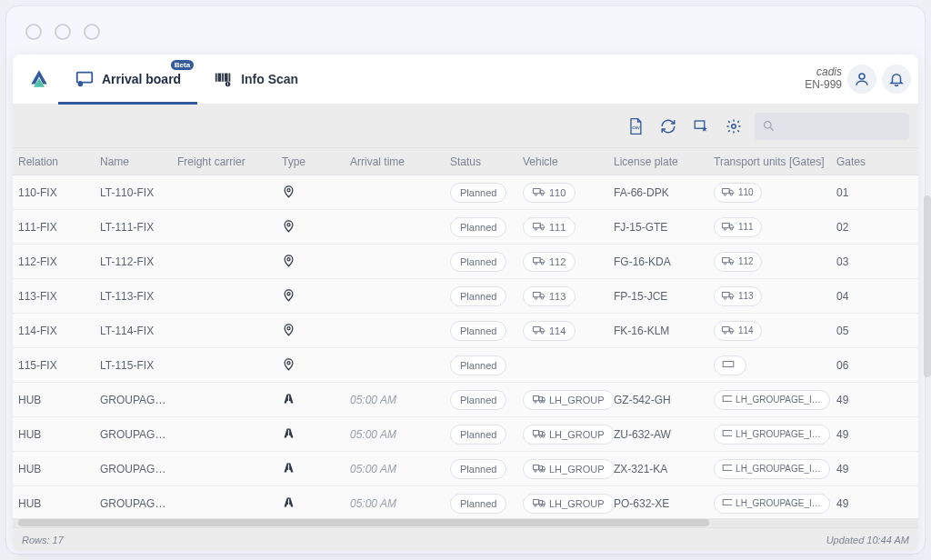 This screenshot has width=931, height=560. Describe the element at coordinates (59, 262) in the screenshot. I see `cell-relation: 112-FIX` at that location.